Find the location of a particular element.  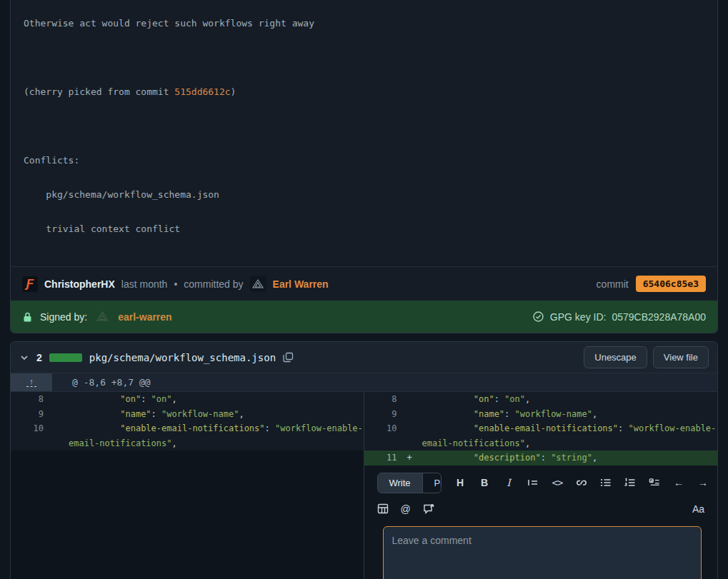

italic-icon: I is located at coordinates (509, 483).